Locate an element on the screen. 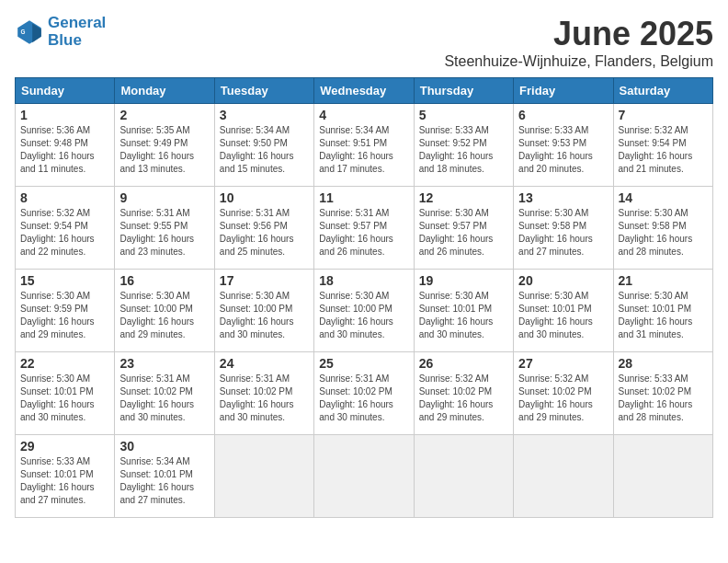  calendar-week-4: 22 Sunrise: 5:30 AMSunset: 10:01 PMDayli… is located at coordinates (364, 394).